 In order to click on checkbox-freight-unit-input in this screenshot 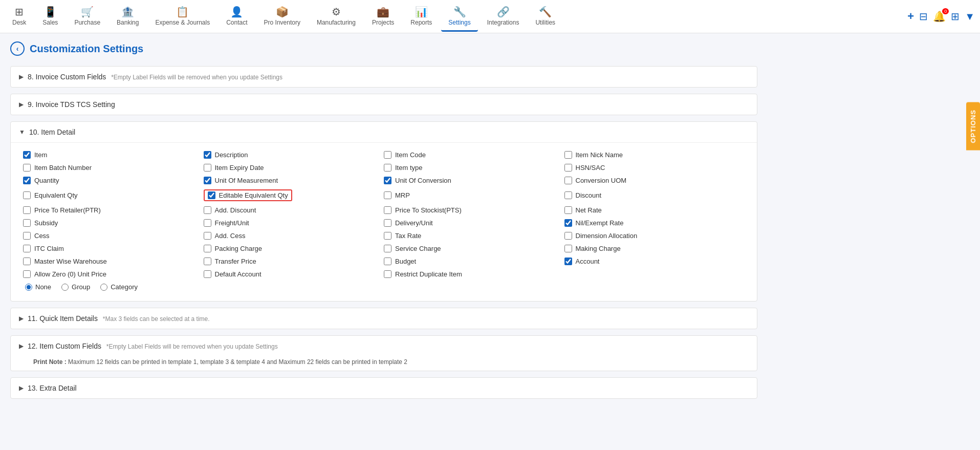, I will do `click(208, 223)`.